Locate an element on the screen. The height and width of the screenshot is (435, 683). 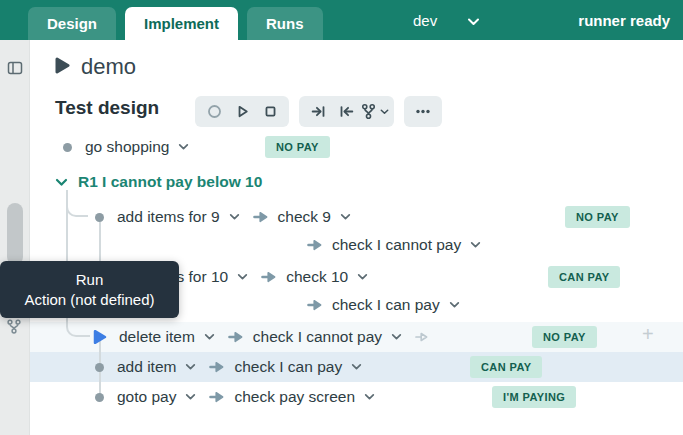
left-sidebar is located at coordinates (15, 238).